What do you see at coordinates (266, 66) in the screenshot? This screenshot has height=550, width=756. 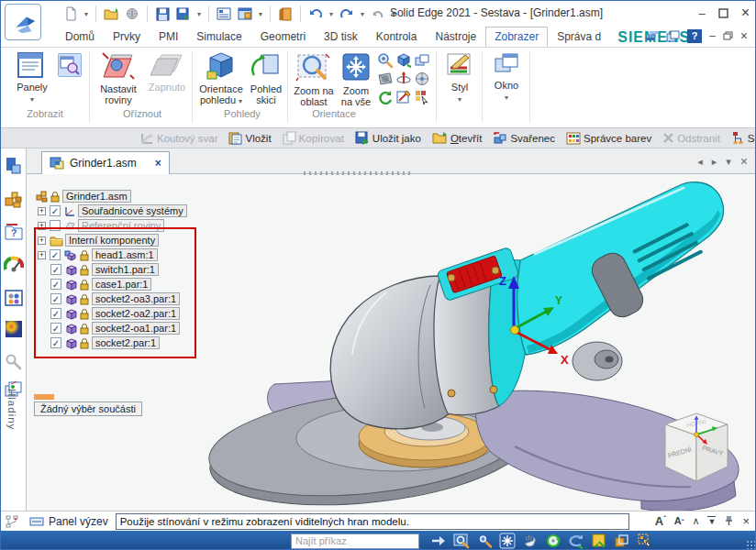 I see `sketch-view-icon` at bounding box center [266, 66].